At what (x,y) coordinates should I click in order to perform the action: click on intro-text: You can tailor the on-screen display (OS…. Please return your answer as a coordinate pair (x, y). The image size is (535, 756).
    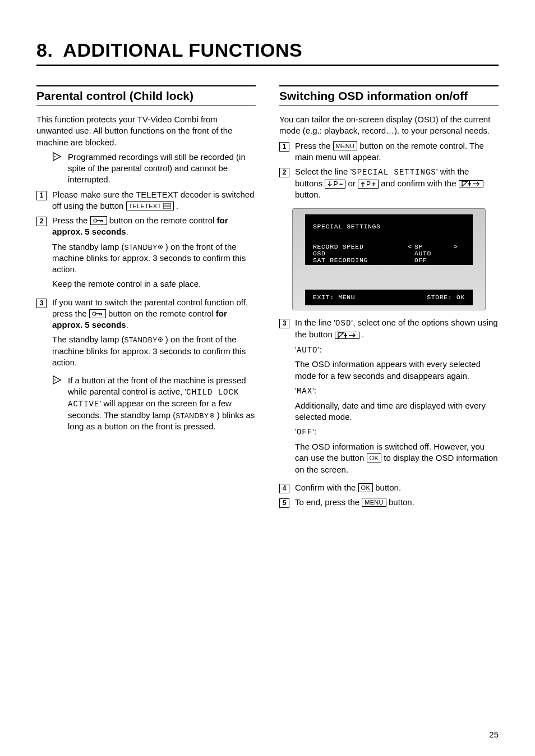
    Looking at the image, I should click on (389, 126).